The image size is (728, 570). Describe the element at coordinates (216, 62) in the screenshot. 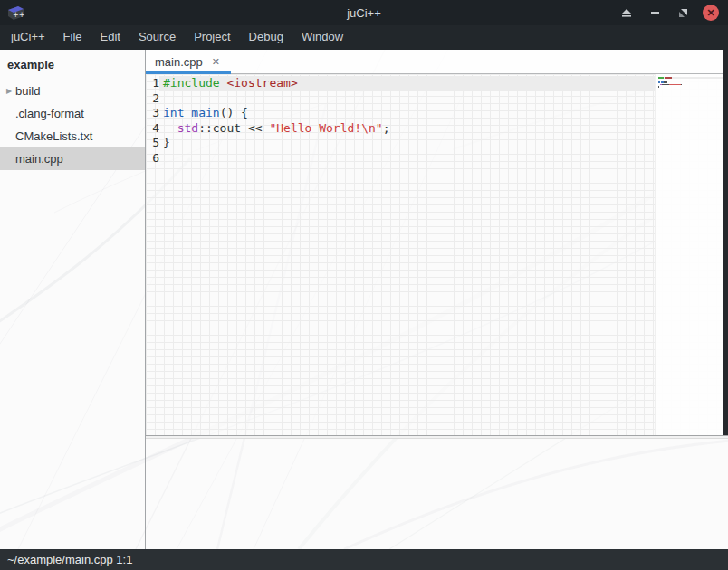

I see `tab-close-icon: ✕` at that location.